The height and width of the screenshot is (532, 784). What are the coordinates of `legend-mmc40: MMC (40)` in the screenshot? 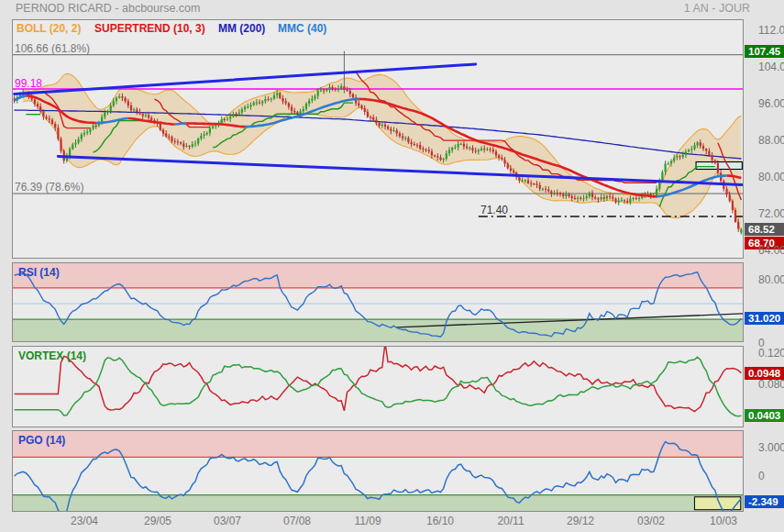 It's located at (303, 28).